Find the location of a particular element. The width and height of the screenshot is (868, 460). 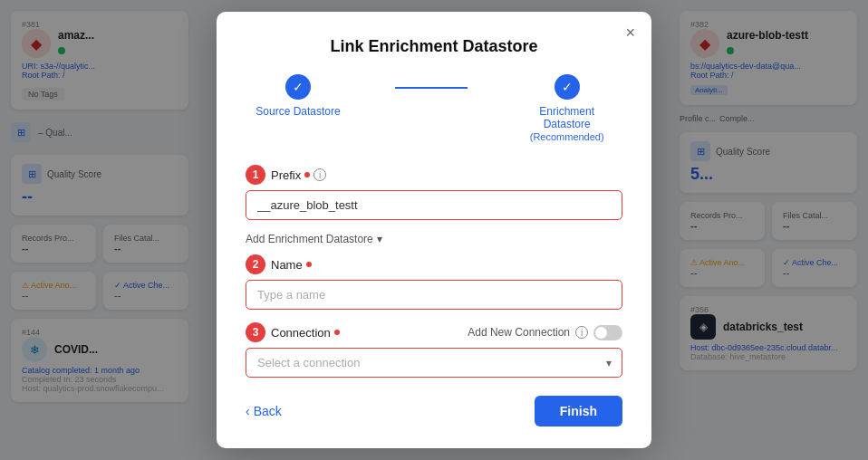

prefix-input is located at coordinates (434, 205).